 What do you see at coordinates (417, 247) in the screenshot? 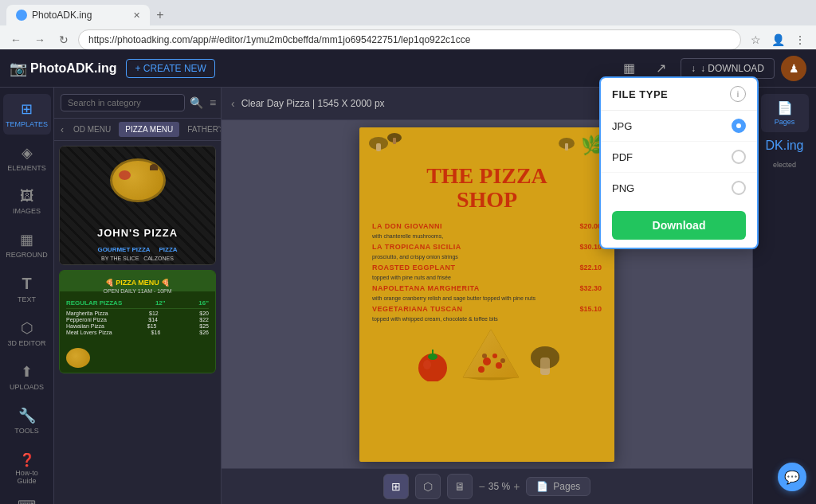
I see `menu-item-name-2: LA TROPICANA SICILIA` at bounding box center [417, 247].